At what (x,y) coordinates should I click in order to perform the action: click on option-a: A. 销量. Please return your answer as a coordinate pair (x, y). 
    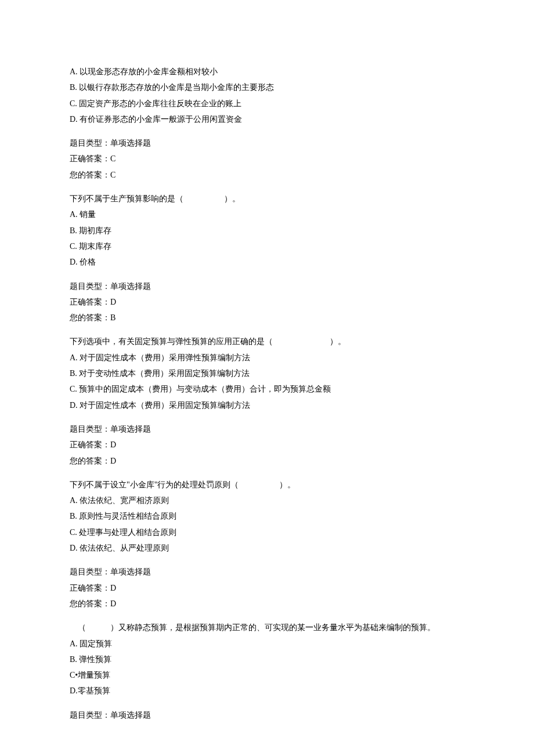
    Looking at the image, I should click on (267, 215).